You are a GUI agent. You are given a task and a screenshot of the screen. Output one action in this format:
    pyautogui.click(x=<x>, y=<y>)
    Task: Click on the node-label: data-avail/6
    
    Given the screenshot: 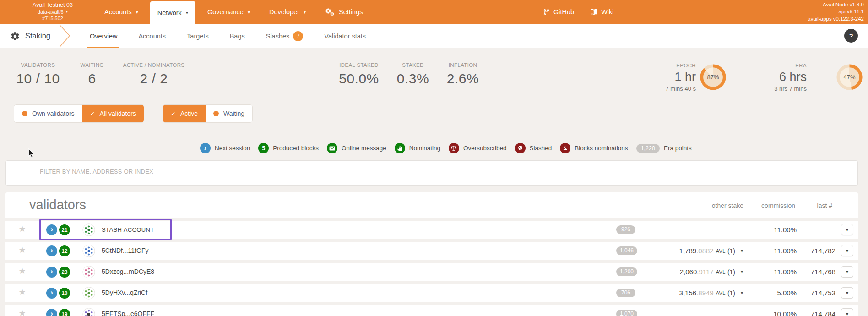 What is the action you would take?
    pyautogui.click(x=50, y=12)
    